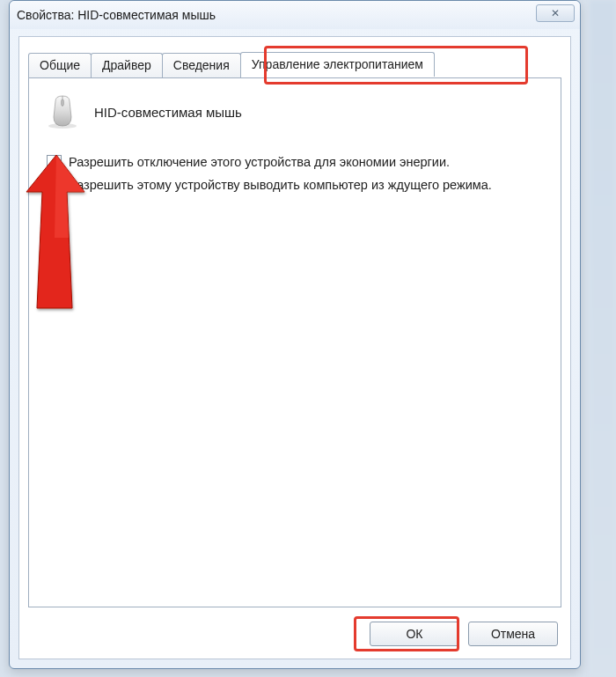  What do you see at coordinates (280, 186) in the screenshot?
I see `allow-wake-label: Разрешить этому устройству выводить комп…` at bounding box center [280, 186].